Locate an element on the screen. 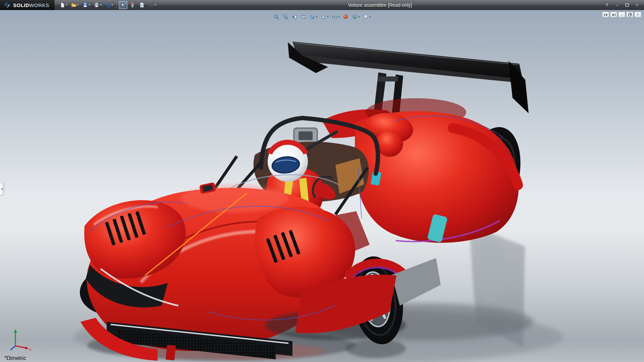 This screenshot has height=362, width=644. edit-appearance-sphere-icon is located at coordinates (346, 17).